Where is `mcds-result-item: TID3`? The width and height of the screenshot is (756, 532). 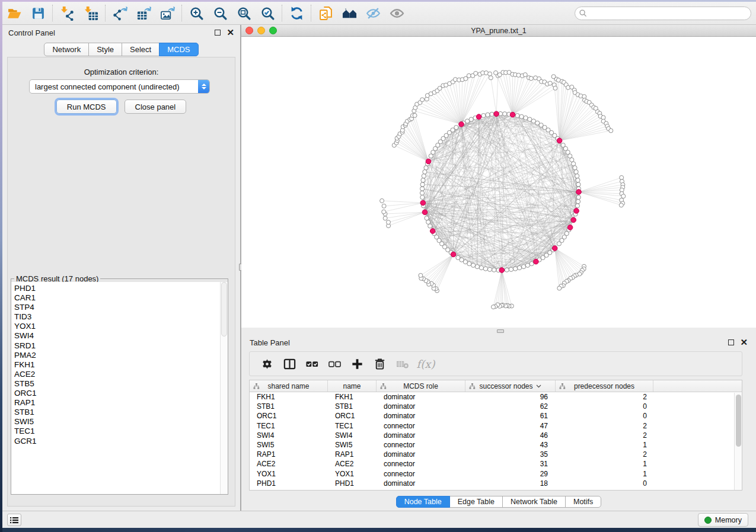 mcds-result-item: TID3 is located at coordinates (121, 317).